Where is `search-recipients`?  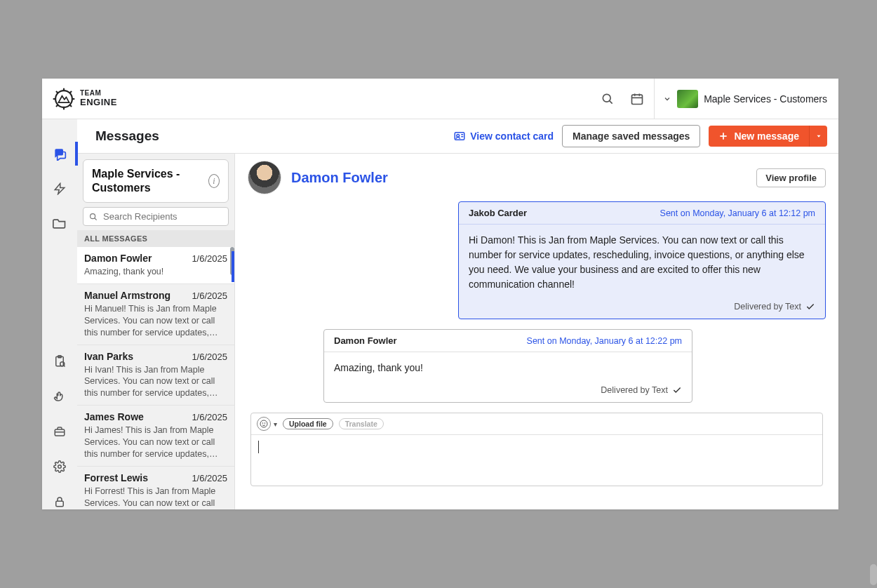 search-recipients is located at coordinates (156, 216).